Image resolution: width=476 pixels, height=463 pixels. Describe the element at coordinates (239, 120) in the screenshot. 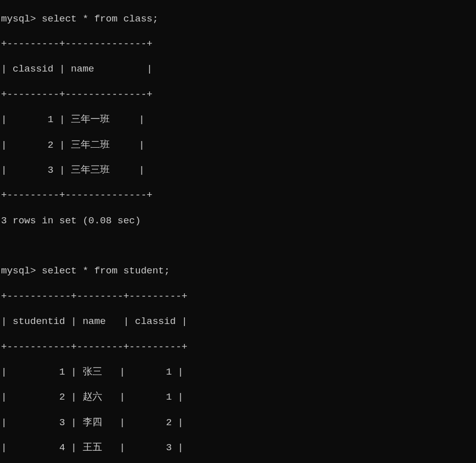

I see `q1-row: | 1 | 三年一班 |` at that location.